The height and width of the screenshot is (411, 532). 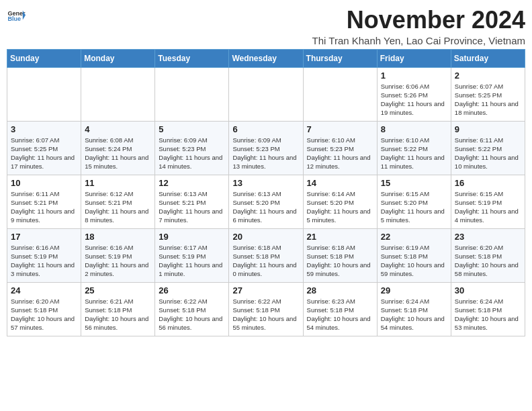 I want to click on calendar-day-cell: 22Sunrise: 6:19 AMSunset: 5:18 PMDayligh…, so click(x=414, y=255).